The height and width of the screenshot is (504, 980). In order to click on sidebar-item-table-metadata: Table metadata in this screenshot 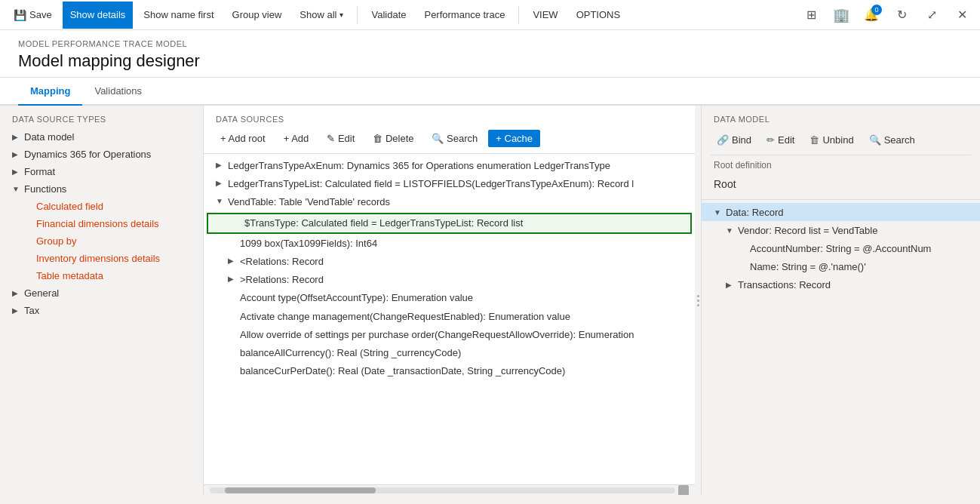, I will do `click(101, 276)`.